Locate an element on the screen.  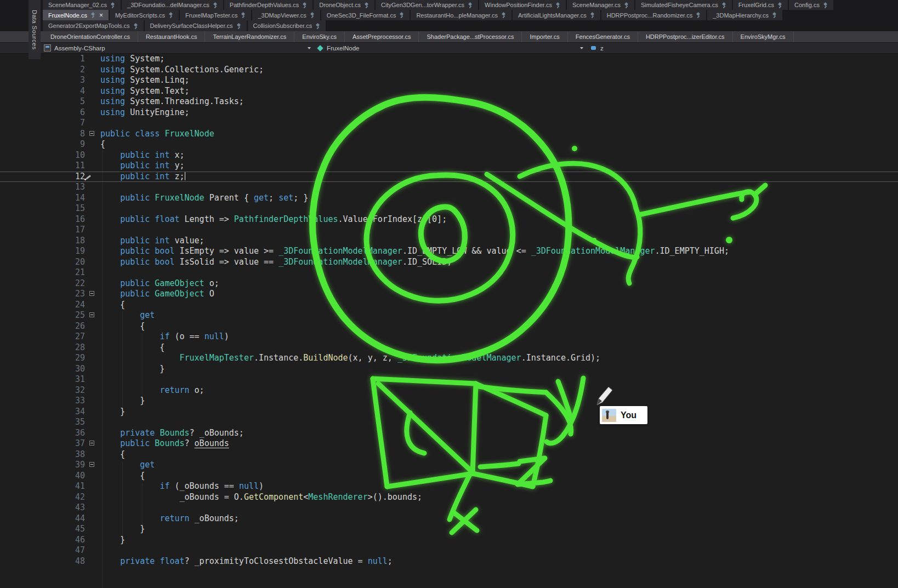
code-line-26: 26 { is located at coordinates (449, 327).